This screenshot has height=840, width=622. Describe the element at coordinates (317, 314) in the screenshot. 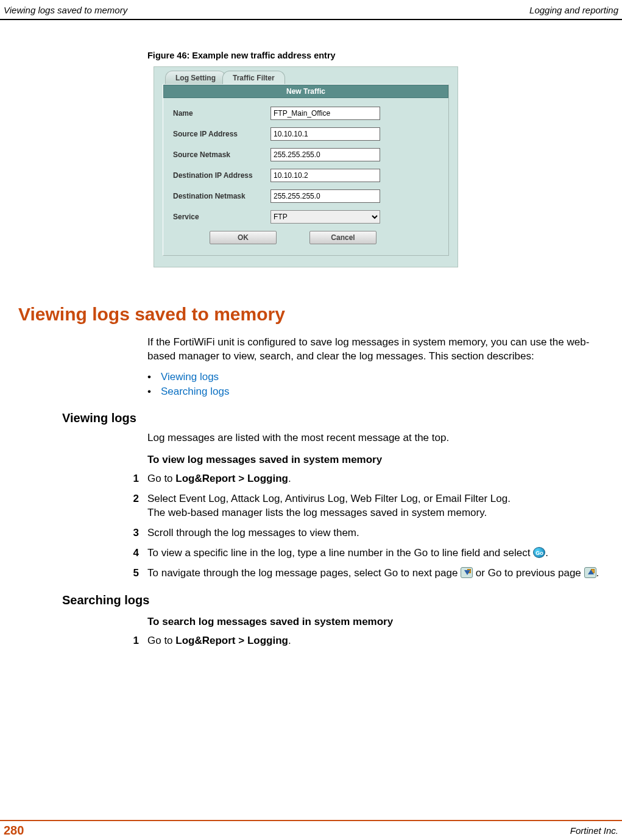

I see `section-heading: Viewing logs saved to memory` at that location.